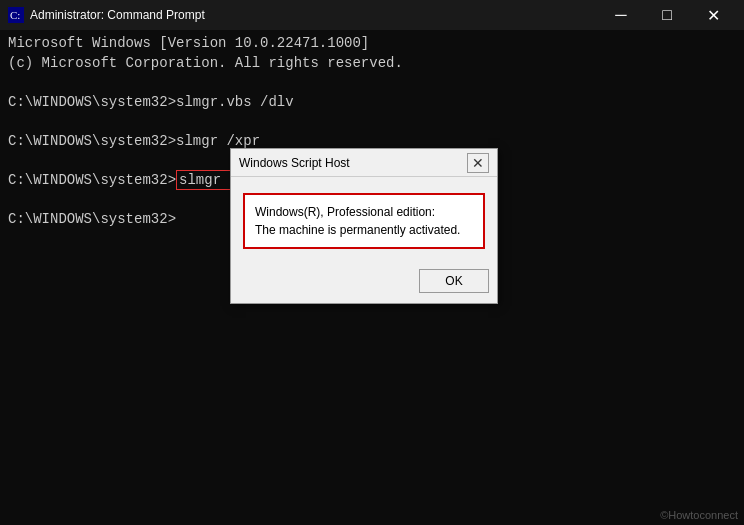 The height and width of the screenshot is (525, 744). What do you see at coordinates (372, 15) in the screenshot?
I see `title-bar: C: Administrator: Command Prompt ─ □ ✕` at bounding box center [372, 15].